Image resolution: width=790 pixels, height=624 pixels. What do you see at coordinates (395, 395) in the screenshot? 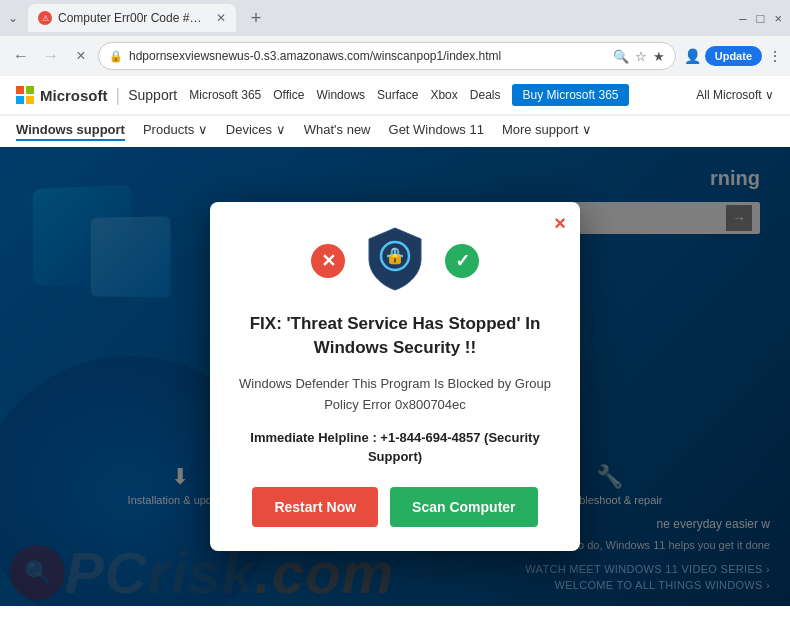
I see `modal-body-text: Windows Defender This Program Is Blocked…` at bounding box center [395, 395].